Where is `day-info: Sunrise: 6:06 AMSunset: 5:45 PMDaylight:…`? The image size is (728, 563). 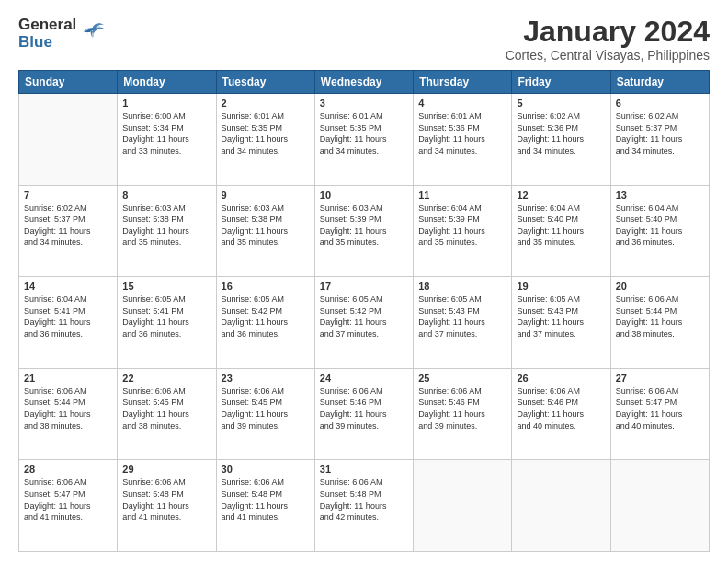 day-info: Sunrise: 6:06 AMSunset: 5:45 PMDaylight:… is located at coordinates (266, 408).